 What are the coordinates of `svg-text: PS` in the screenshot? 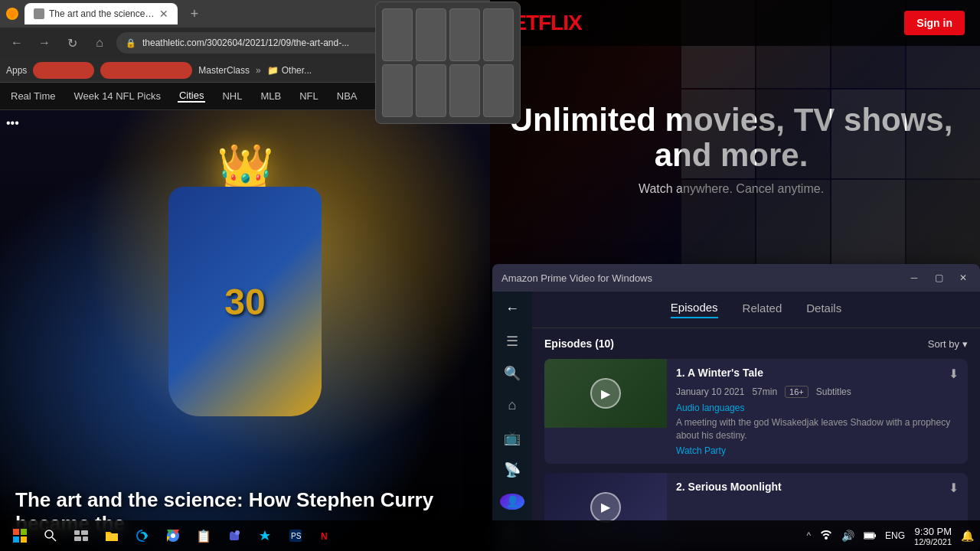 It's located at (296, 536).